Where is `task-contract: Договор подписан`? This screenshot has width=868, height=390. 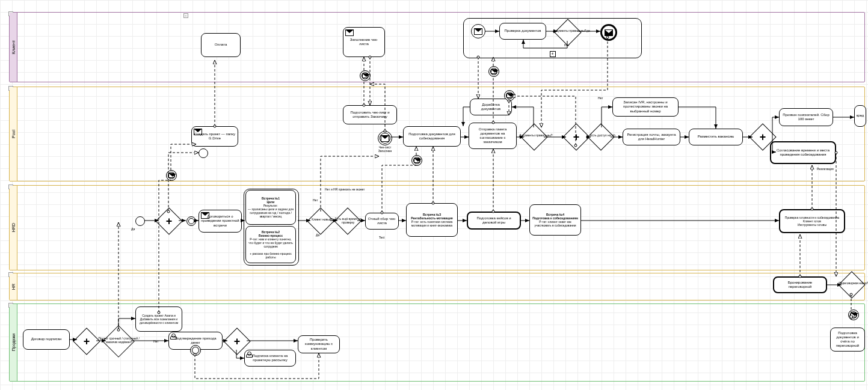
task-contract: Договор подписан is located at coordinates (46, 340).